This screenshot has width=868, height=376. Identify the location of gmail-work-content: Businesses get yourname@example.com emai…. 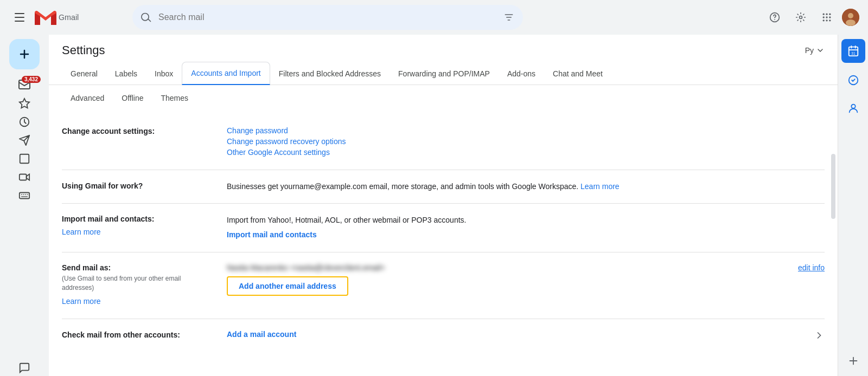
(526, 186).